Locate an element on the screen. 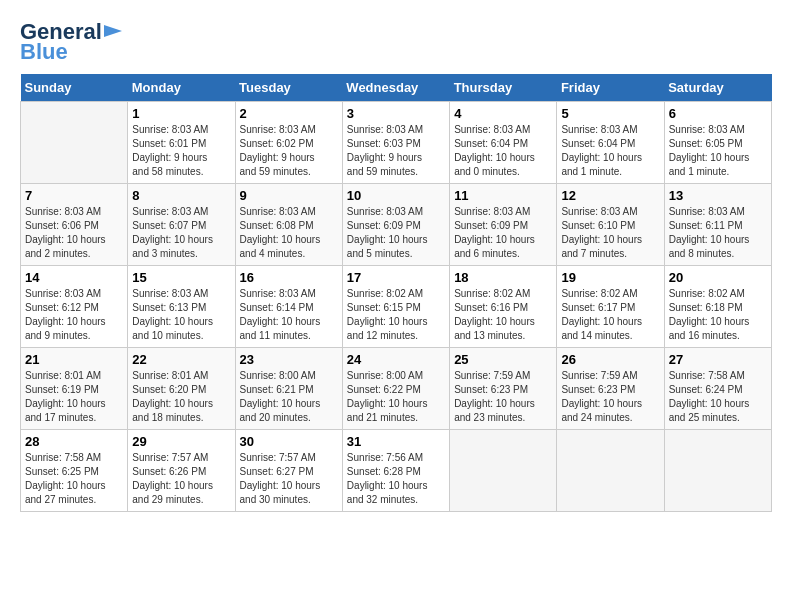  day-number: 14 is located at coordinates (74, 278).